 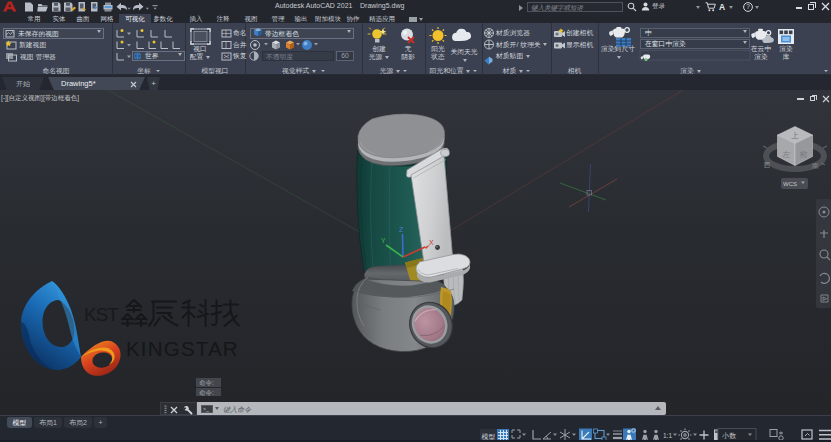 What do you see at coordinates (668, 436) in the screenshot?
I see `svg-text: 1:1` at bounding box center [668, 436].